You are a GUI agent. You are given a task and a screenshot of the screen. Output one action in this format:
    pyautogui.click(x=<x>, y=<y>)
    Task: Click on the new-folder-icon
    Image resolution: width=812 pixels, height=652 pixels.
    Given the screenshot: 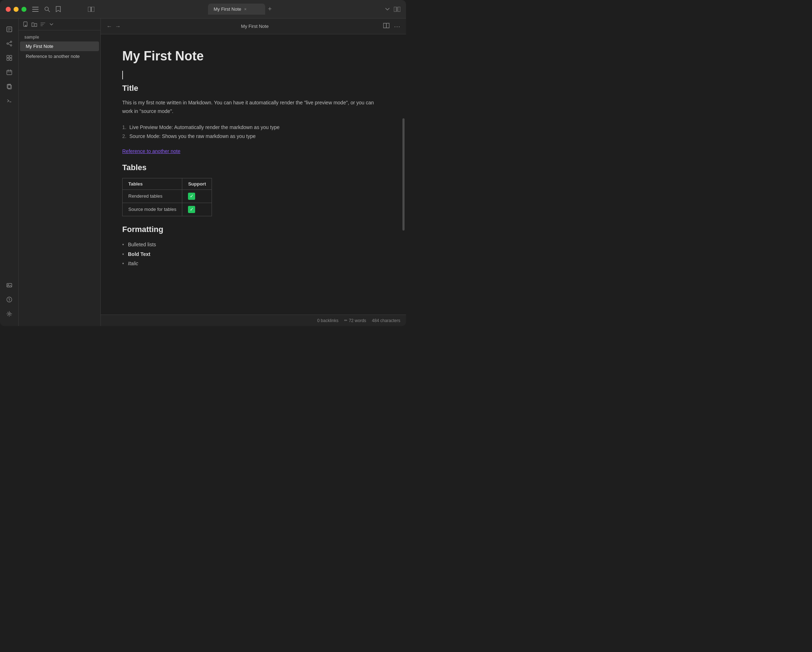 What is the action you would take?
    pyautogui.click(x=35, y=24)
    